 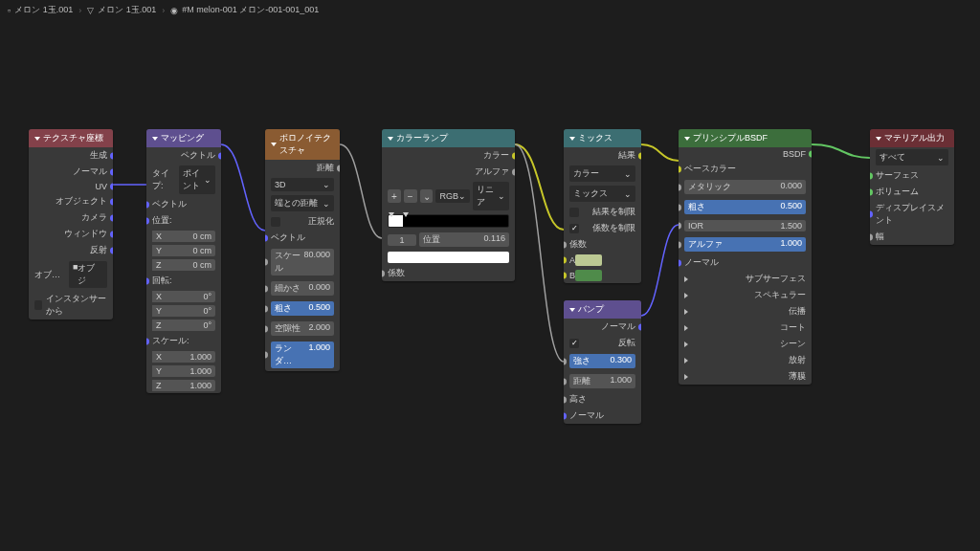 What do you see at coordinates (453, 196) in the screenshot?
I see `ramp-mode-select: RGB⌄` at bounding box center [453, 196].